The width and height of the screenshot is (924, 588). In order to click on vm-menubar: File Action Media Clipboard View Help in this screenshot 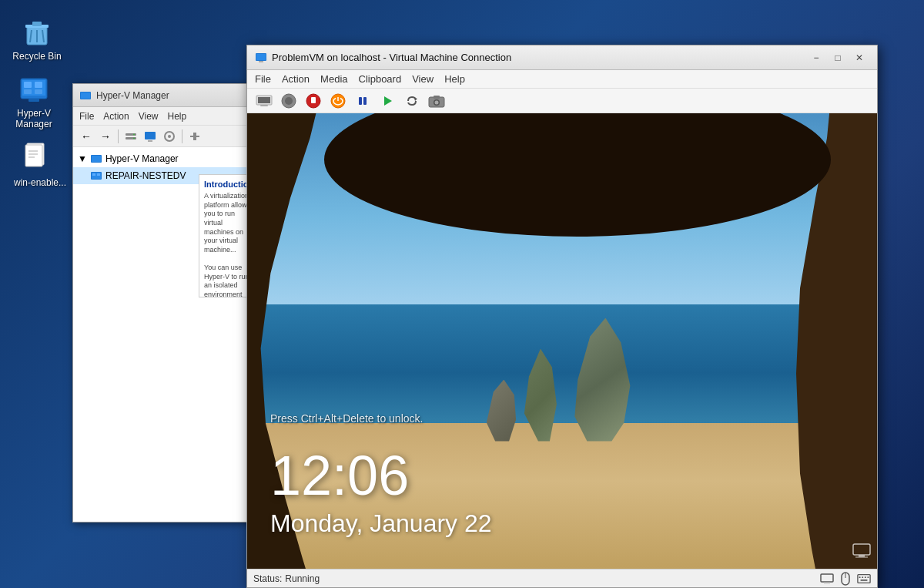, I will do `click(562, 79)`.